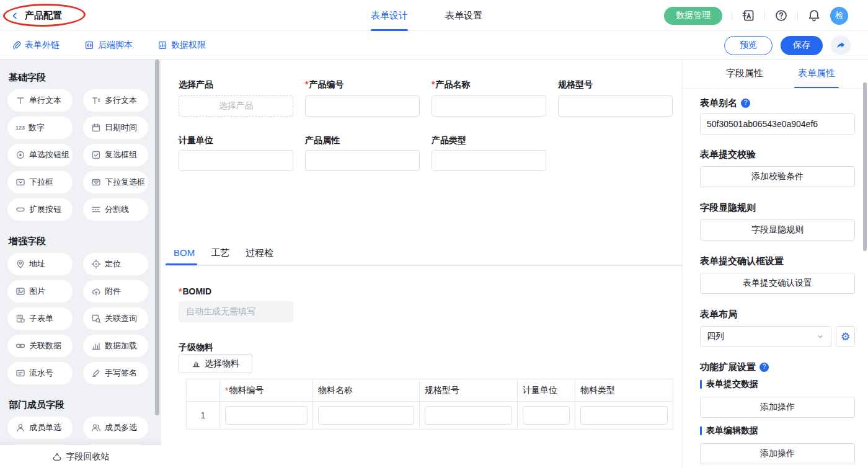 This screenshot has height=468, width=868. What do you see at coordinates (693, 16) in the screenshot?
I see `data-manage-button: 数据管理` at bounding box center [693, 16].